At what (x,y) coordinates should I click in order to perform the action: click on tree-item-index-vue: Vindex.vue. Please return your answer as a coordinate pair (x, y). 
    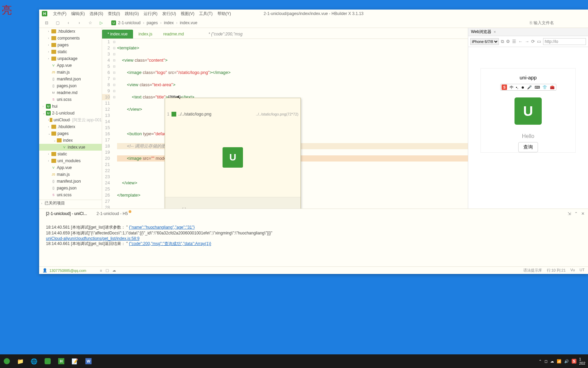
    Looking at the image, I should click on (70, 147).